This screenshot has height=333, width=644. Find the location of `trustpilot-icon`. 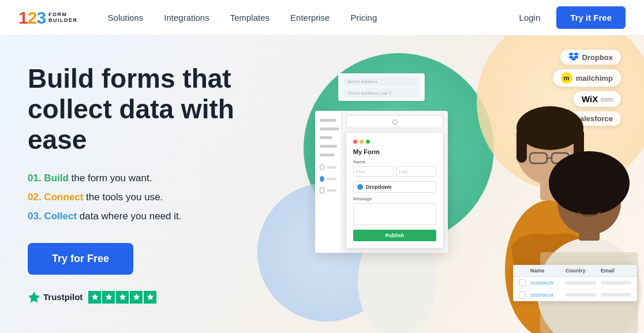

trustpilot-icon is located at coordinates (34, 297).